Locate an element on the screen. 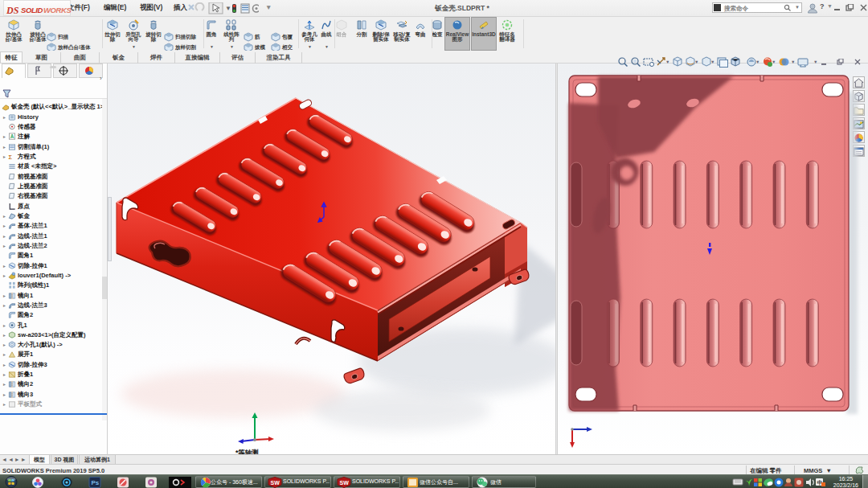 The width and height of the screenshot is (868, 488). svg-text: WORKS is located at coordinates (58, 10).